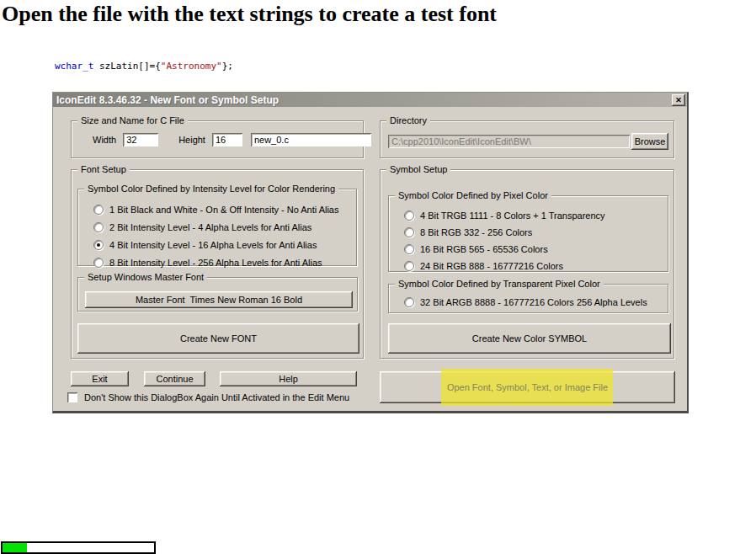 This screenshot has width=756, height=554. Describe the element at coordinates (679, 100) in the screenshot. I see `close-button: ✕` at that location.